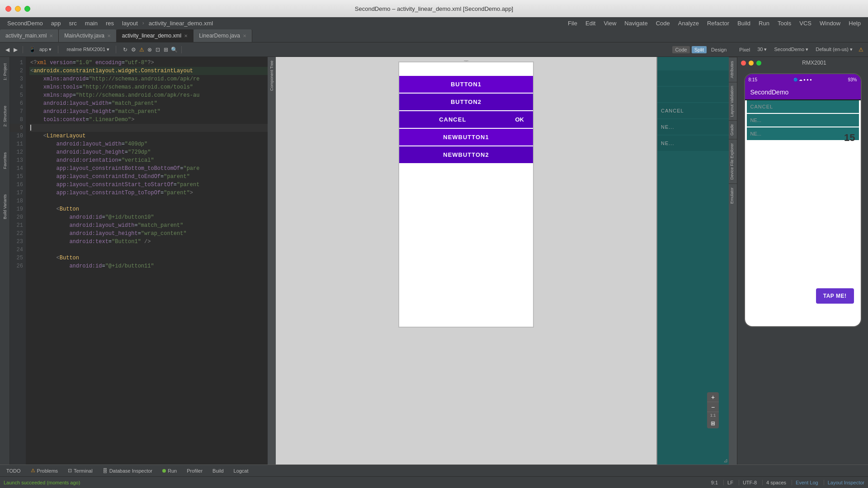 This screenshot has width=868, height=488. I want to click on component-tree-sidebar: Component Tree, so click(272, 261).